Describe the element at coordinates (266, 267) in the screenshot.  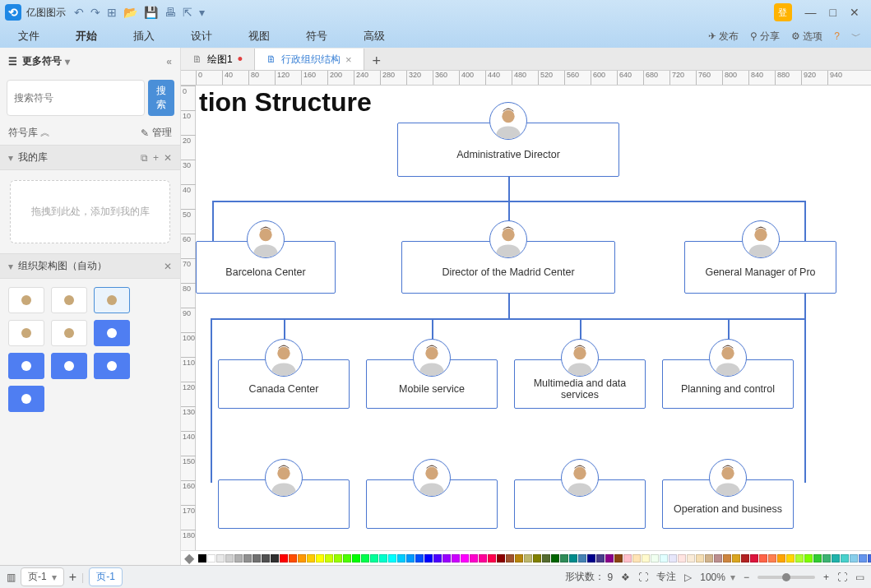
I see `org-node: Barcelona Center` at that location.